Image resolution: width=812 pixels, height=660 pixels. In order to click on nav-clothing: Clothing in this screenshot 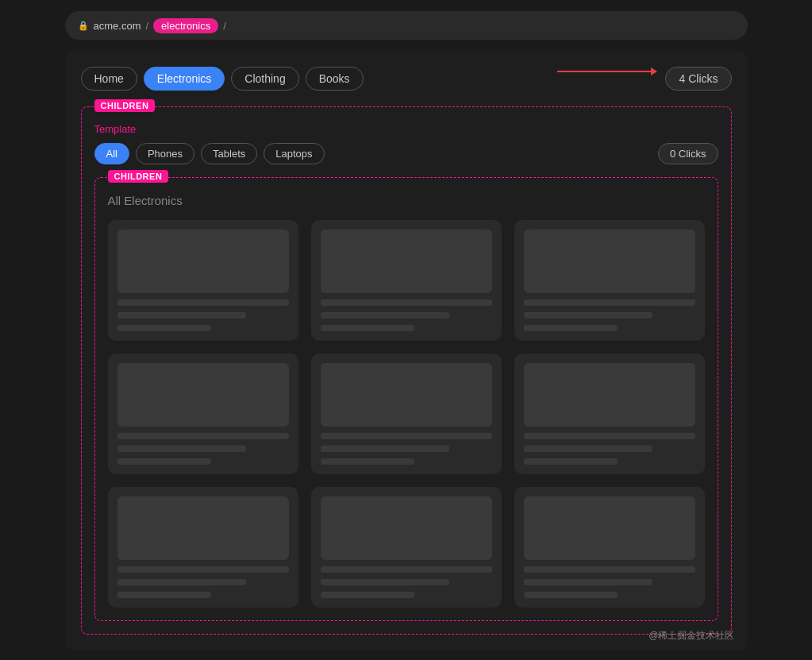, I will do `click(265, 79)`.